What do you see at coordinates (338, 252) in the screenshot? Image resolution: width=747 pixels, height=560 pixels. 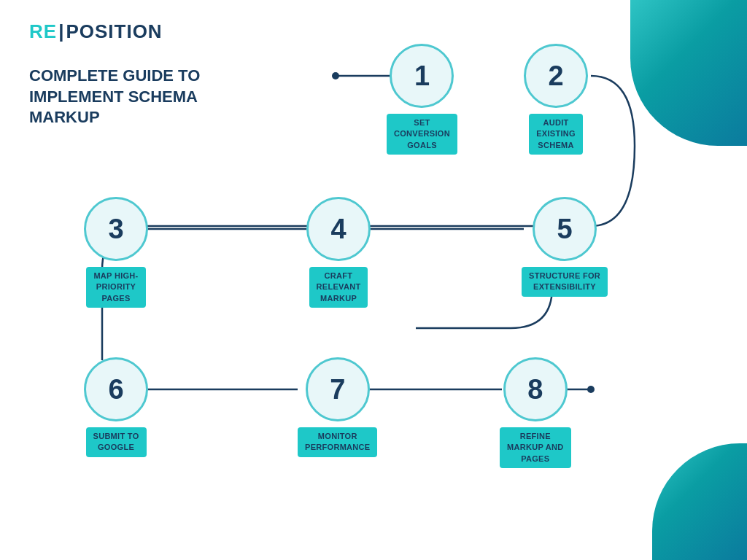 I see `step-4: 4 CRAFTRELEVANTMARKUP` at bounding box center [338, 252].